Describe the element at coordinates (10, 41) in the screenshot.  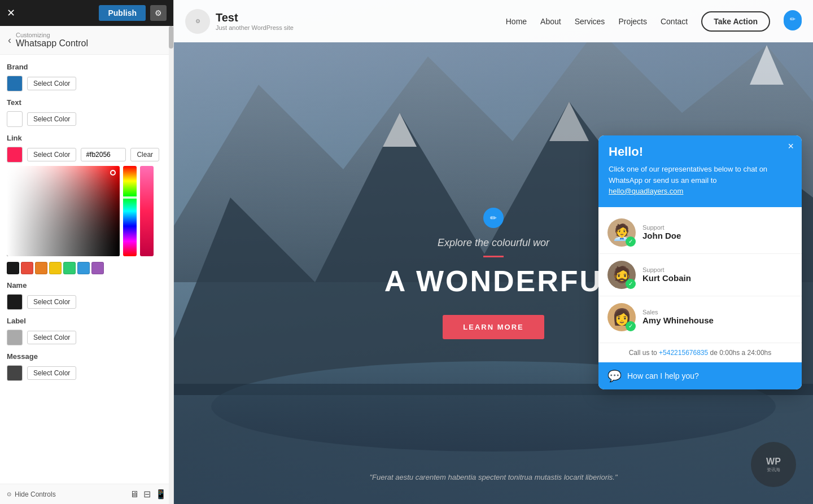
I see `back-button: ‹` at that location.